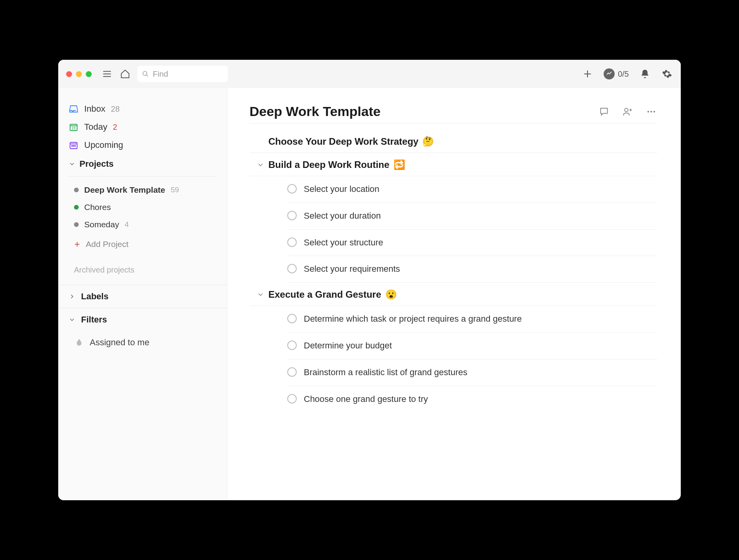 Image resolution: width=739 pixels, height=560 pixels. What do you see at coordinates (453, 348) in the screenshot?
I see `section-grand-gesture: Execute a Grand Gesture 😮 Determine whic…` at bounding box center [453, 348].